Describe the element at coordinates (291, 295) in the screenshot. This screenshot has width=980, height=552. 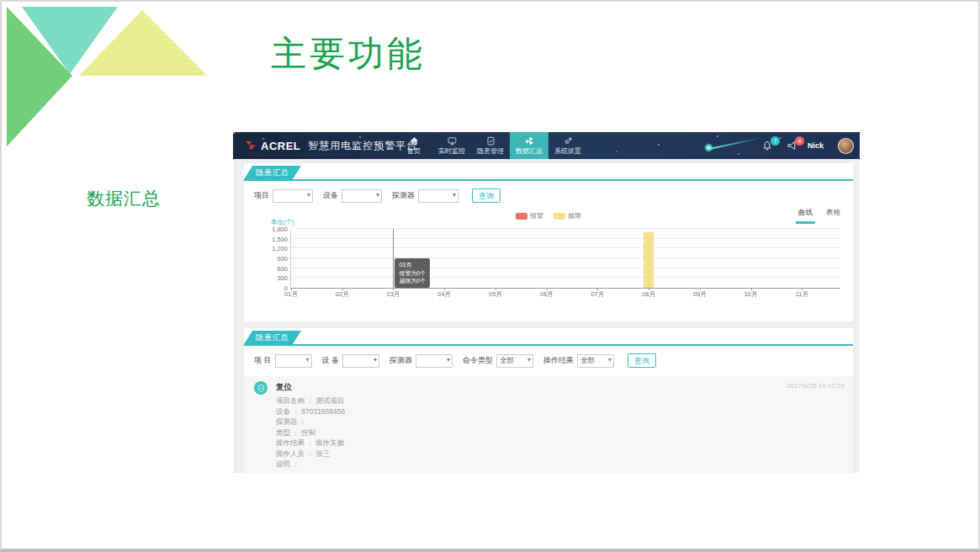
I see `x-axis-tick-label: 01月` at that location.